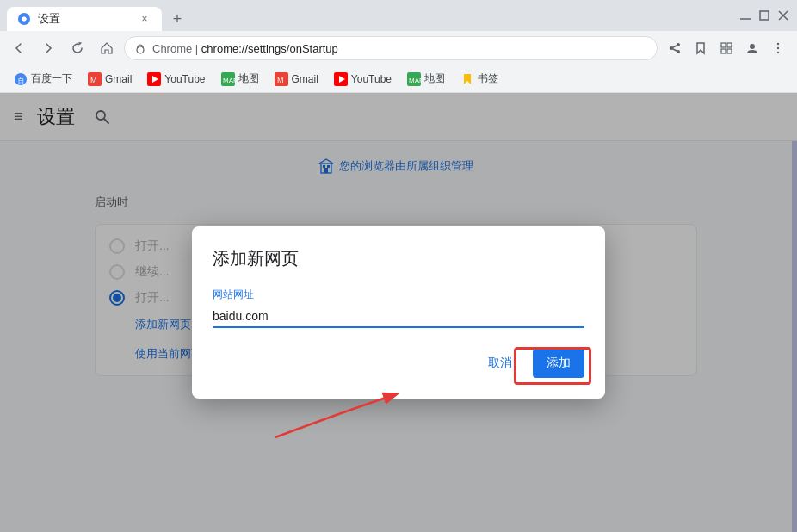  Describe the element at coordinates (177, 48) in the screenshot. I see `address-origin: Chrome |` at that location.